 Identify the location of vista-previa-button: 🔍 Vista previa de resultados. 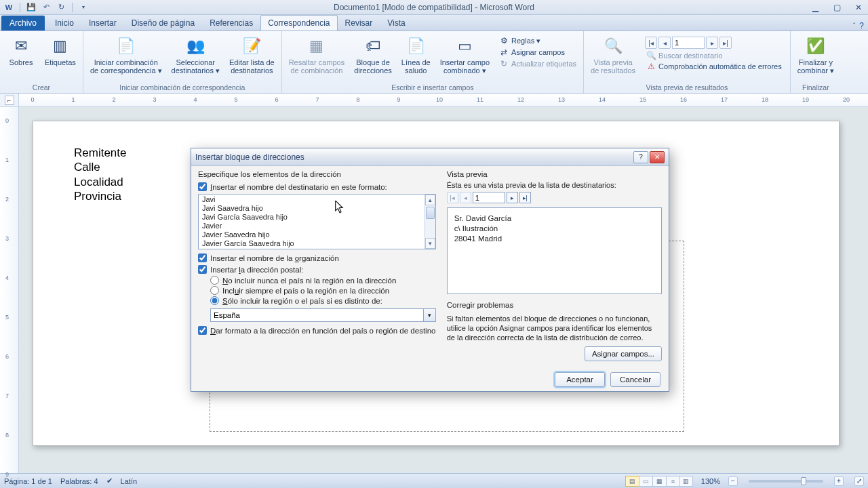
(613, 55).